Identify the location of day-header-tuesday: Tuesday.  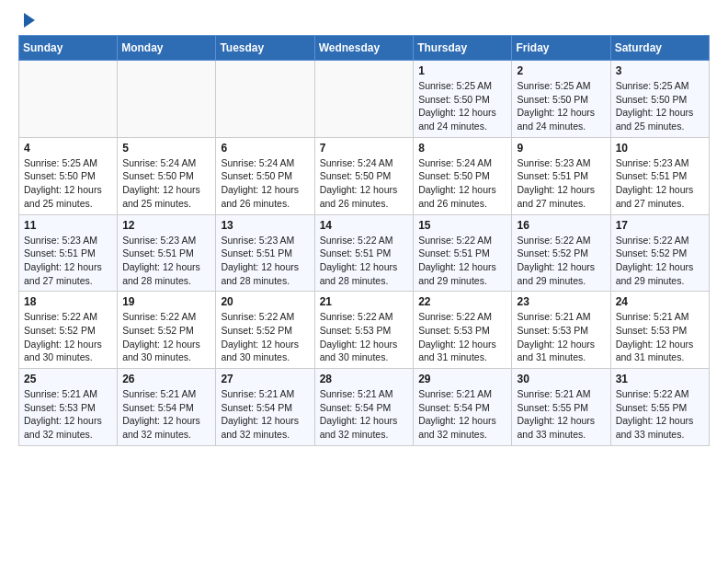
(265, 48).